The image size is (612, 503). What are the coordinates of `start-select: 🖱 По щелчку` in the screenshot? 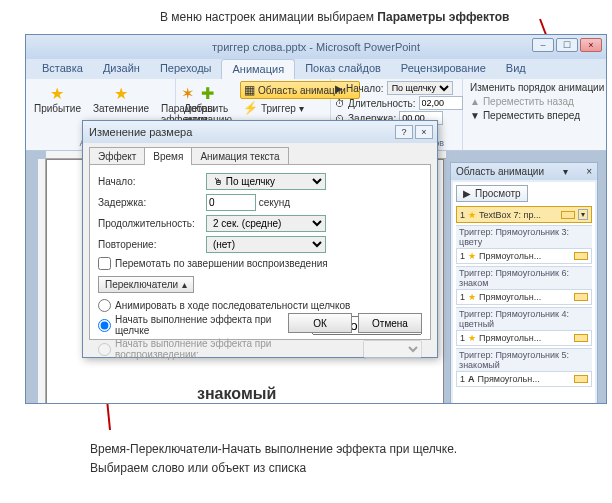 It's located at (266, 182).